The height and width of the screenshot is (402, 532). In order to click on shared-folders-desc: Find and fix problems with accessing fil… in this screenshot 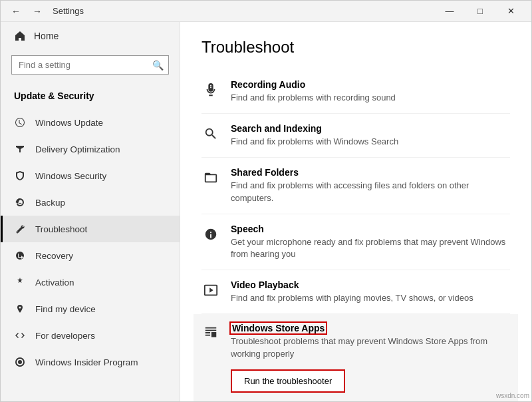, I will do `click(370, 192)`.